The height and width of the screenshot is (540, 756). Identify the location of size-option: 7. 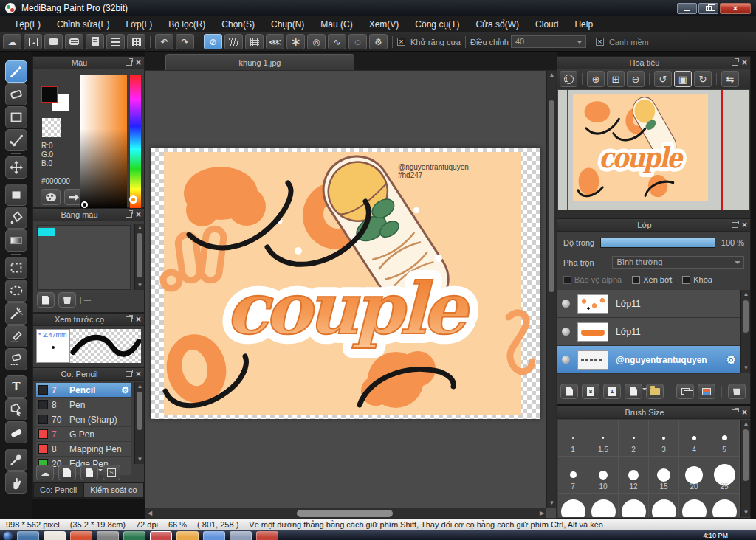
(573, 475).